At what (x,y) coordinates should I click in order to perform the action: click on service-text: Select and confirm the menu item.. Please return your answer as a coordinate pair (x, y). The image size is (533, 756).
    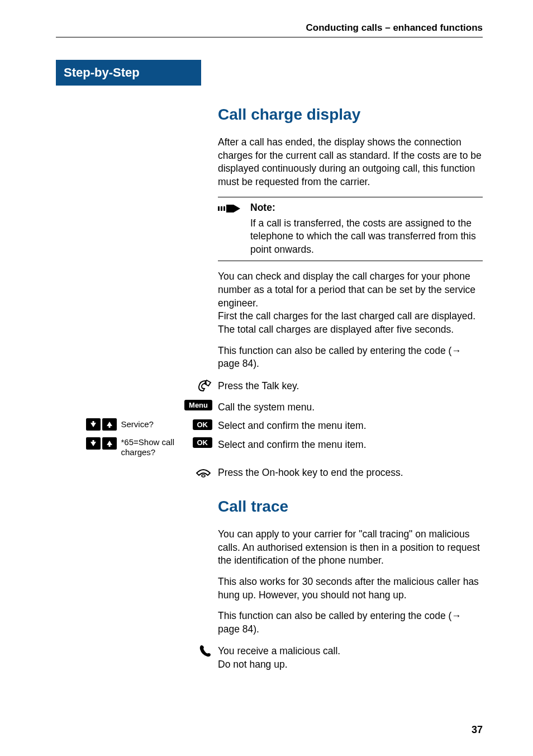
    Looking at the image, I should click on (350, 426).